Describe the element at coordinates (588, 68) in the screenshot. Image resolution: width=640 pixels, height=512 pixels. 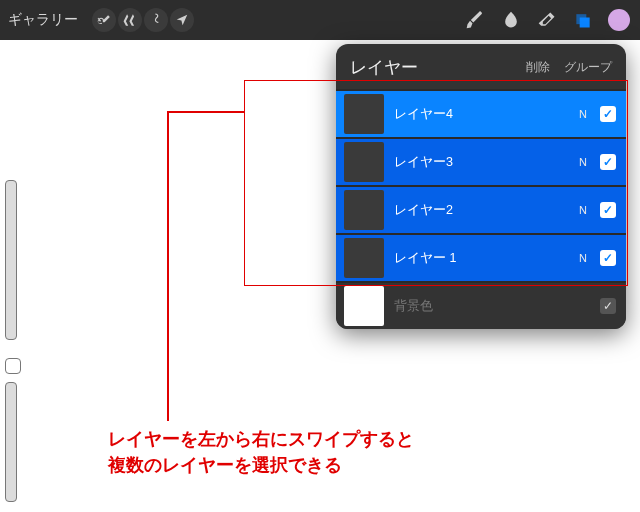
I see `group-button: グループ` at that location.